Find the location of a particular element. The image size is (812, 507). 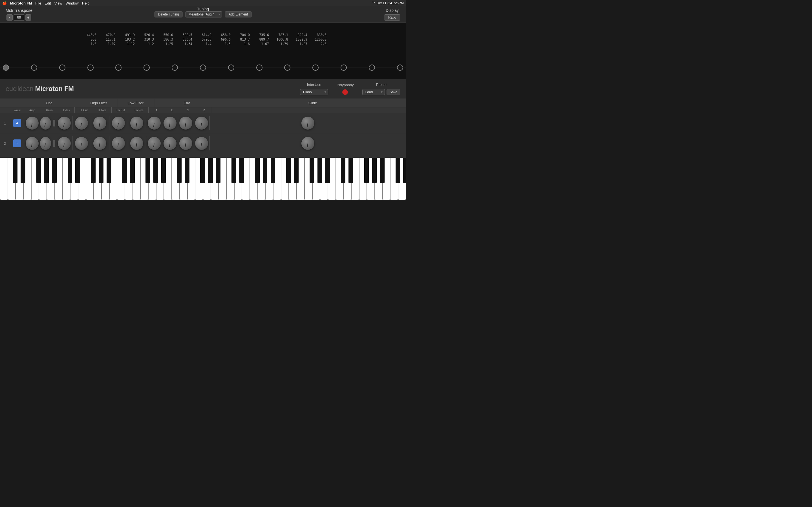

row1-hicut-knob is located at coordinates (82, 123).